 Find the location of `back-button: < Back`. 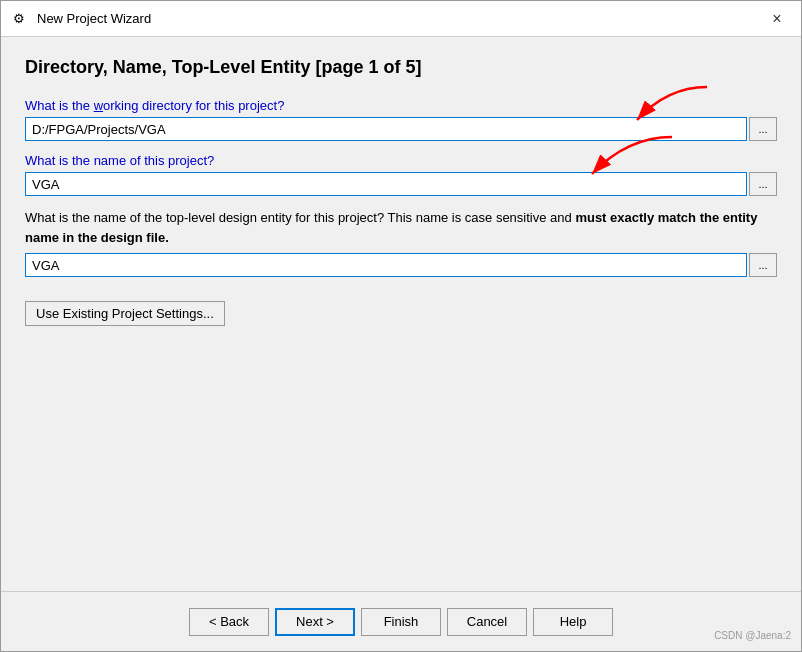

back-button: < Back is located at coordinates (229, 622).